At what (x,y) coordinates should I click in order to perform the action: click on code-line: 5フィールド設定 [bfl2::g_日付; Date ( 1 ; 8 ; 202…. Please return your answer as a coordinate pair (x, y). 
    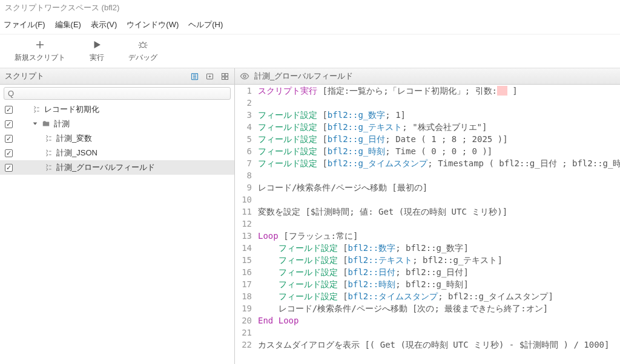
    Looking at the image, I should click on (427, 139).